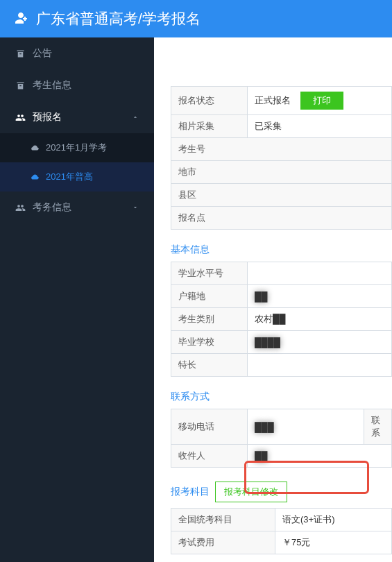  Describe the element at coordinates (251, 492) in the screenshot. I see `modify-subjects-button: 报考科目修改` at that location.